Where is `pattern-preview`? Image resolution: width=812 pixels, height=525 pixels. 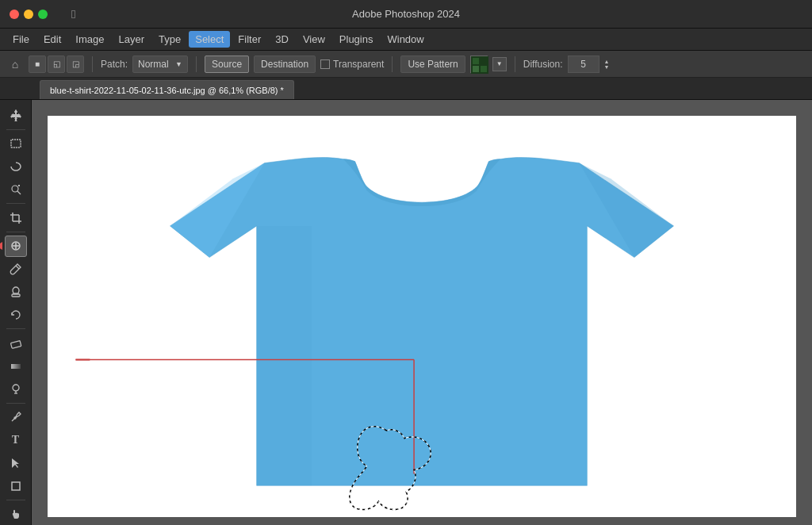 pattern-preview is located at coordinates (479, 64).